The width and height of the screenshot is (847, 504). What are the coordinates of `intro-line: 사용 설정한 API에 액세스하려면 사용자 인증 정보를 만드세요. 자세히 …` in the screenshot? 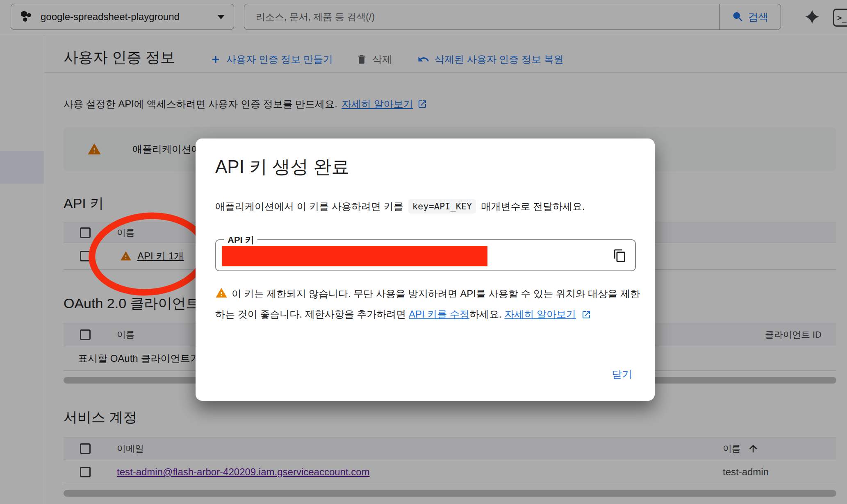 It's located at (245, 104).